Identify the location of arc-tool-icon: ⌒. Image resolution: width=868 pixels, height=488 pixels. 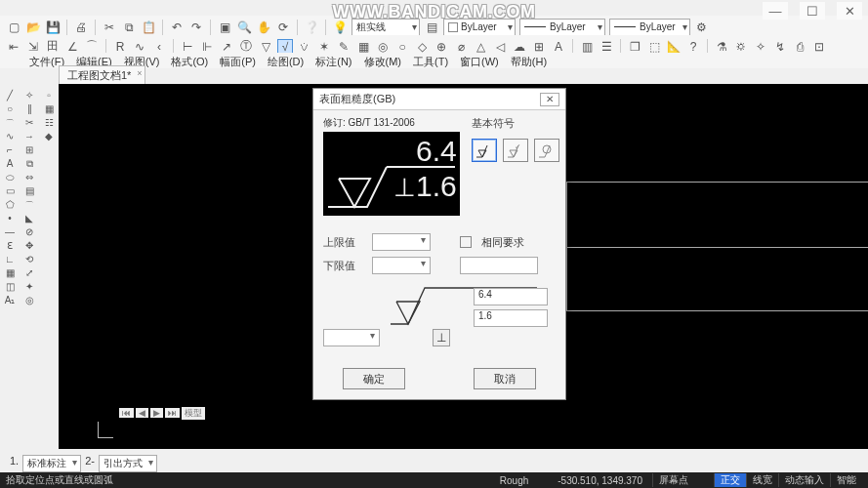
(10, 123).